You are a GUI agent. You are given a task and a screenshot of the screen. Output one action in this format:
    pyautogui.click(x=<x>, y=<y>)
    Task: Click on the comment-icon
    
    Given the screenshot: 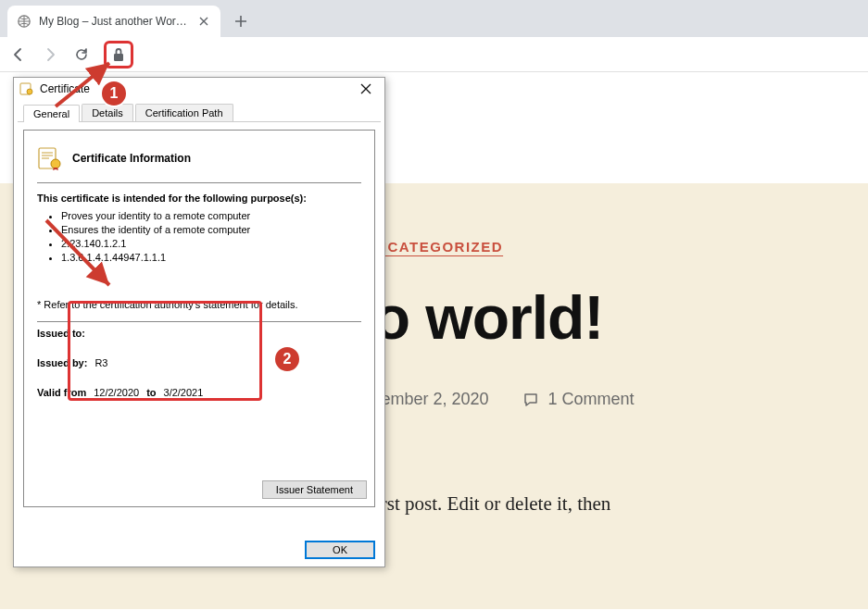 What is the action you would take?
    pyautogui.click(x=531, y=400)
    